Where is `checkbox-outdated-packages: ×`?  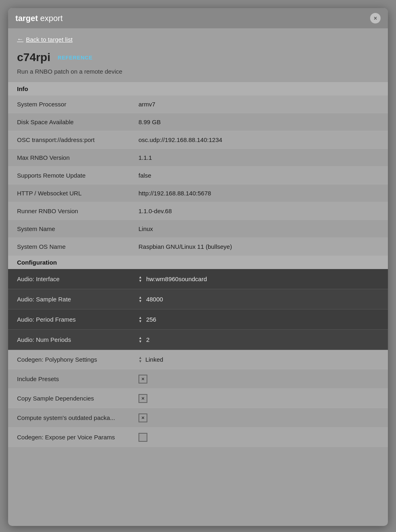
checkbox-outdated-packages: × is located at coordinates (143, 418).